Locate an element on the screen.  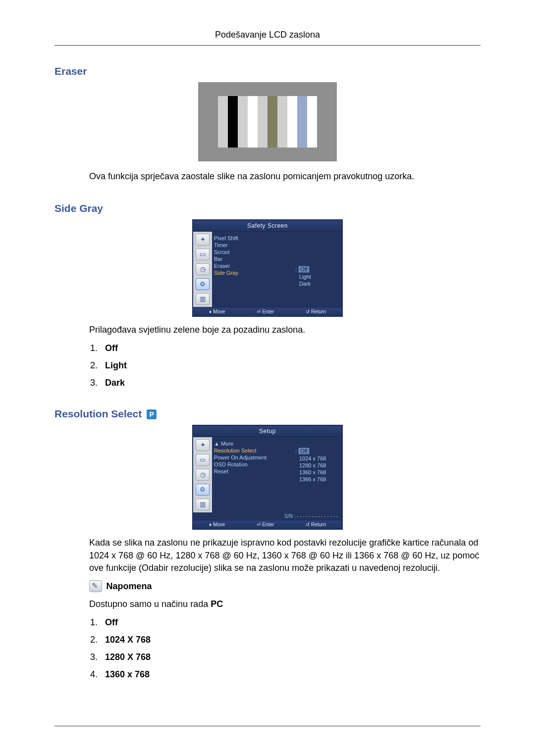
osd-label: Power On Adjustment is located at coordinates (253, 457).